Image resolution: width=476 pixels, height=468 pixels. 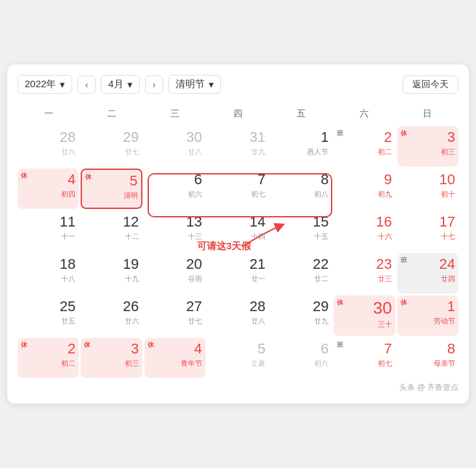 I want to click on table-row: 14 十四, so click(x=238, y=231).